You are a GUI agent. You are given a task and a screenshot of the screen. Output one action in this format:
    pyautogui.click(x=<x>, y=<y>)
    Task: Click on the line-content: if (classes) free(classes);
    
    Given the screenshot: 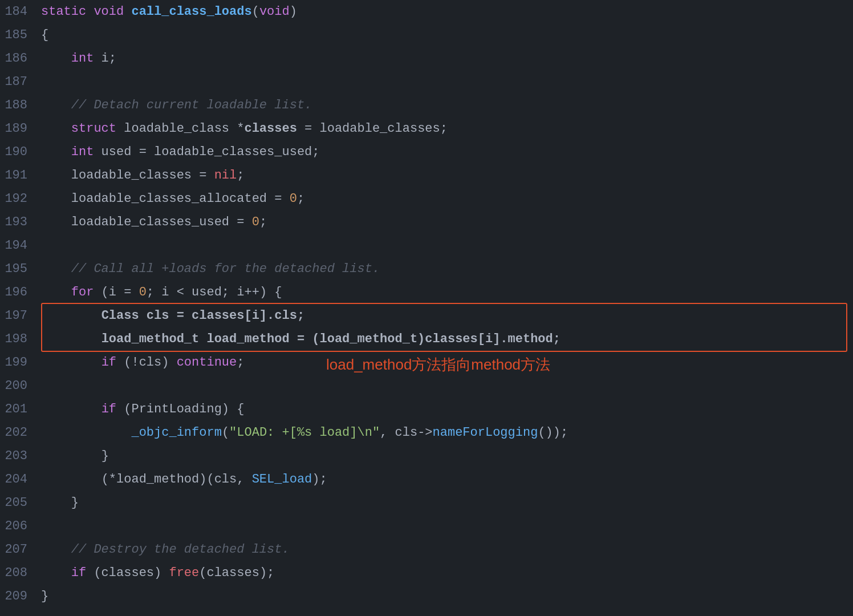 What is the action you would take?
    pyautogui.click(x=447, y=573)
    